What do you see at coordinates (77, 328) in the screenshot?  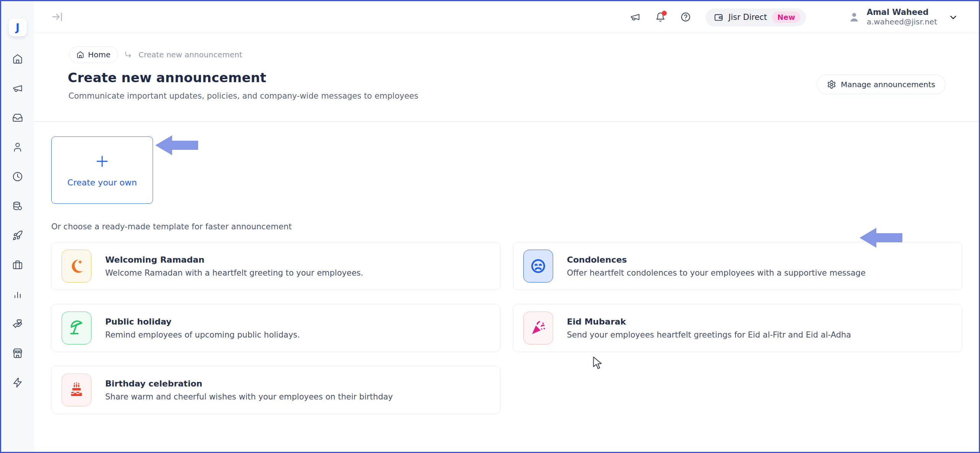 I see `beach-umbrella-icon` at bounding box center [77, 328].